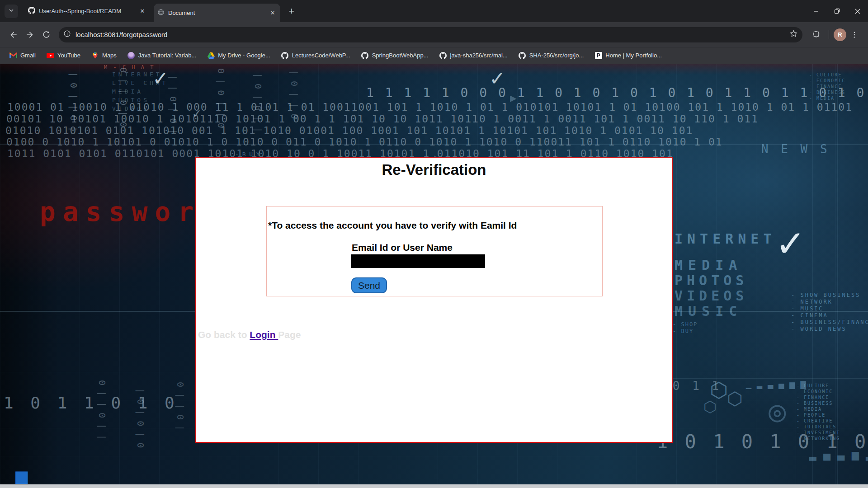 Image resolution: width=868 pixels, height=488 pixels. Describe the element at coordinates (250, 335) in the screenshot. I see `go-back-line: Go back to Login Page` at that location.